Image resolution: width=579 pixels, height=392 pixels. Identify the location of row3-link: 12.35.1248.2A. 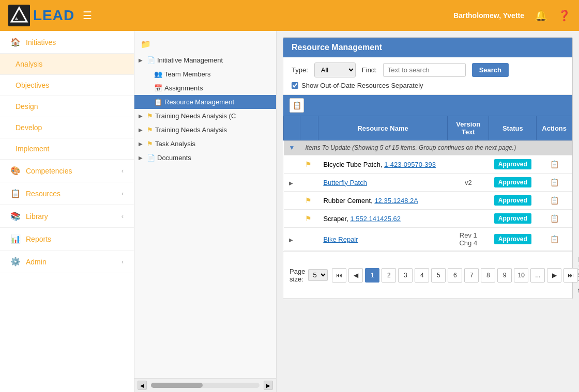
(396, 200).